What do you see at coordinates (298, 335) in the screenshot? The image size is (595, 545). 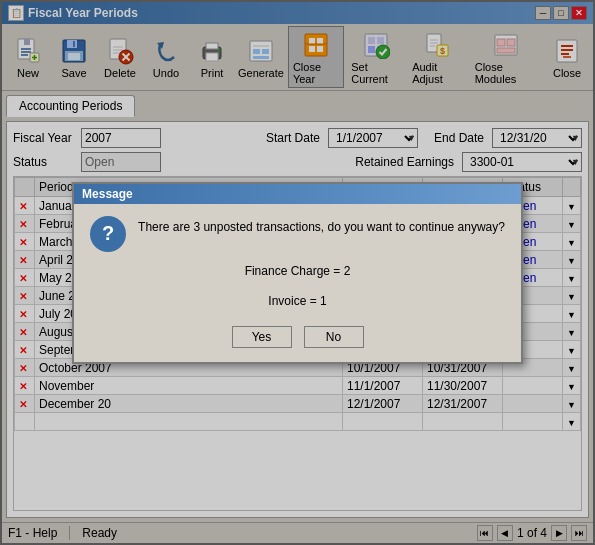 I see `modal-buttons: Yes No` at bounding box center [298, 335].